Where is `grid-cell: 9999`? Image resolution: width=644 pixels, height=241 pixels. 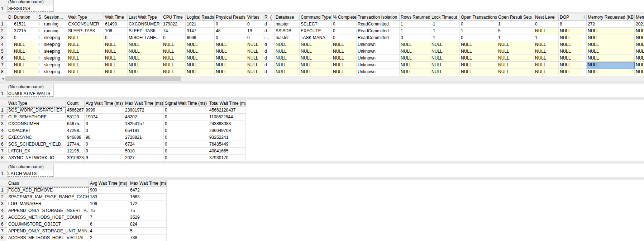 grid-cell: 9999 is located at coordinates (104, 110).